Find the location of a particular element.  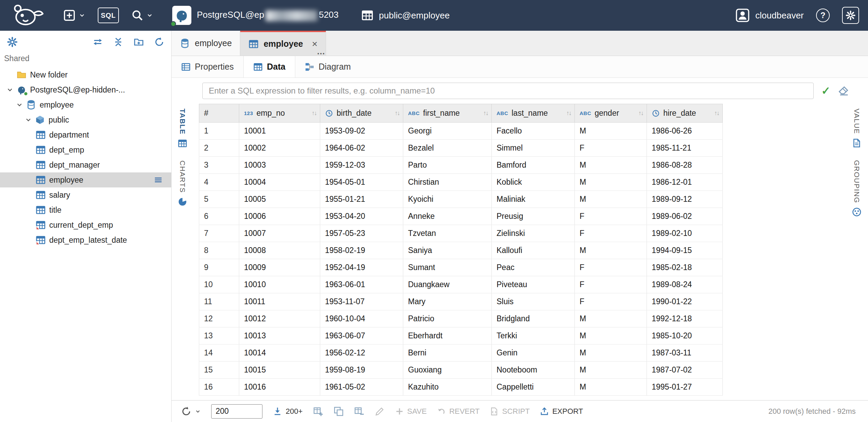

data-cell: Parto is located at coordinates (448, 165).